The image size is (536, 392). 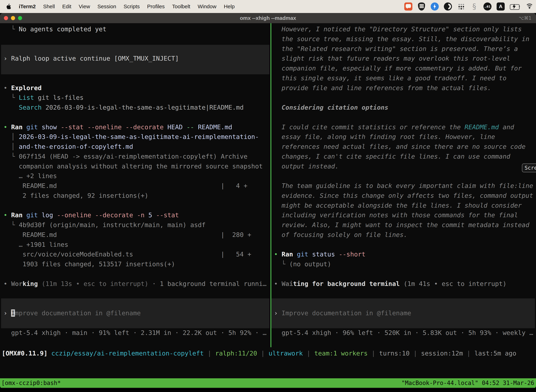 I want to click on terminal-line: README.md | 280 +, so click(x=135, y=235).